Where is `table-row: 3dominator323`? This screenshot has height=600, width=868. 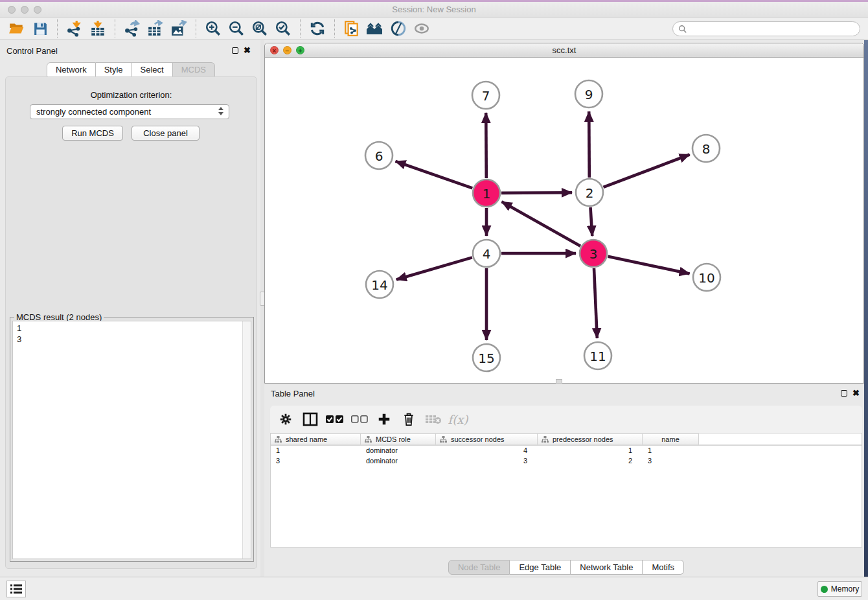
table-row: 3dominator323 is located at coordinates (566, 461).